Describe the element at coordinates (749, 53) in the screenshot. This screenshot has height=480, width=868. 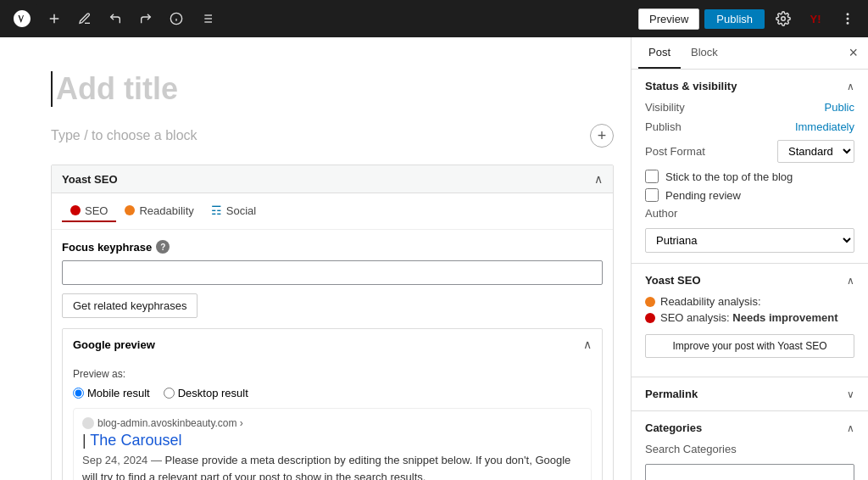
I see `sidebar-tab-bar: Post Block ×` at that location.